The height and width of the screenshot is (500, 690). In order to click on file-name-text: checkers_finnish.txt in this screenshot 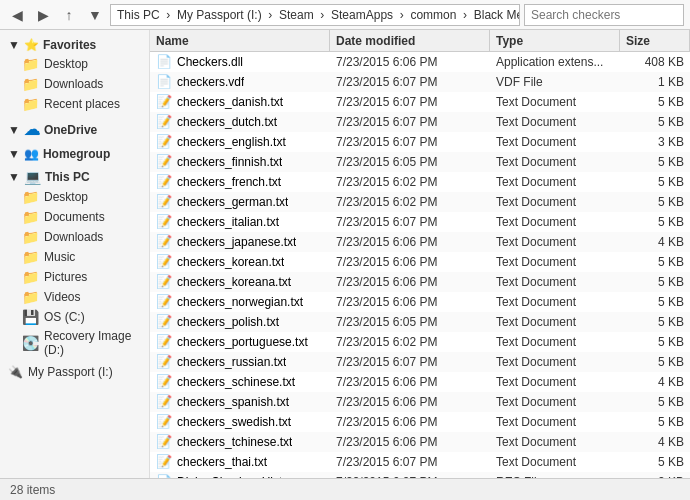, I will do `click(230, 162)`.